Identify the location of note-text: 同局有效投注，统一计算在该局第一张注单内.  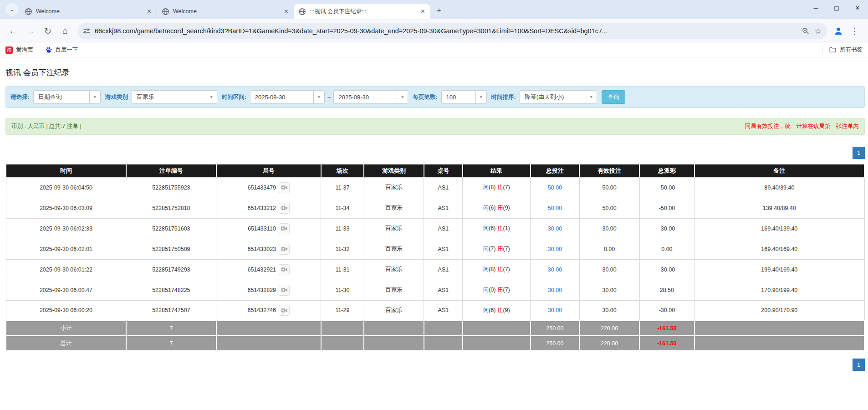
(802, 127).